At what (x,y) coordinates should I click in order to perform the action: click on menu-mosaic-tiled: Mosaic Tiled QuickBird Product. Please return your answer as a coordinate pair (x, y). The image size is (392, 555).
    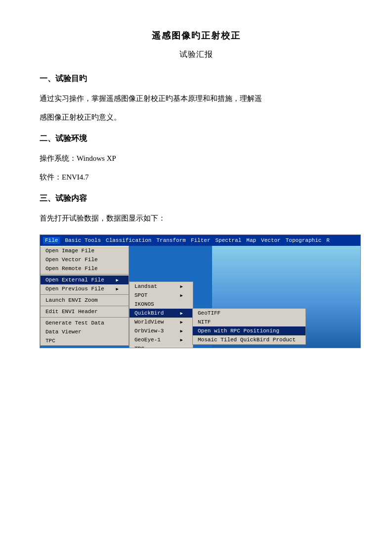
    Looking at the image, I should click on (249, 340).